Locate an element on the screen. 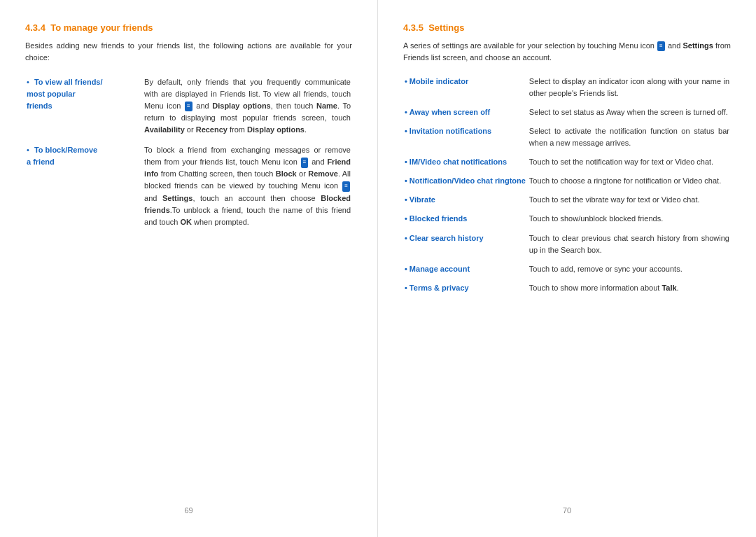  setting-desc-ringtone: Touch to choose a ringtone for notificat… is located at coordinates (629, 182).